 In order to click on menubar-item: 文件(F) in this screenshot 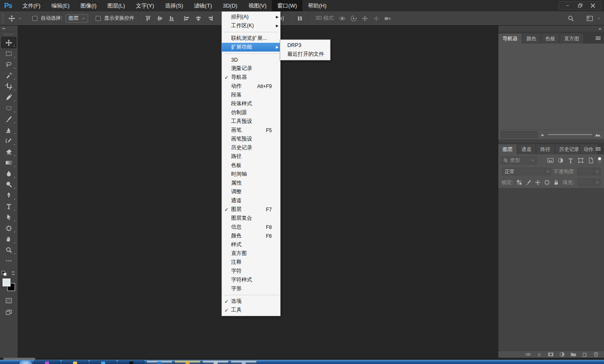, I will do `click(32, 6)`.